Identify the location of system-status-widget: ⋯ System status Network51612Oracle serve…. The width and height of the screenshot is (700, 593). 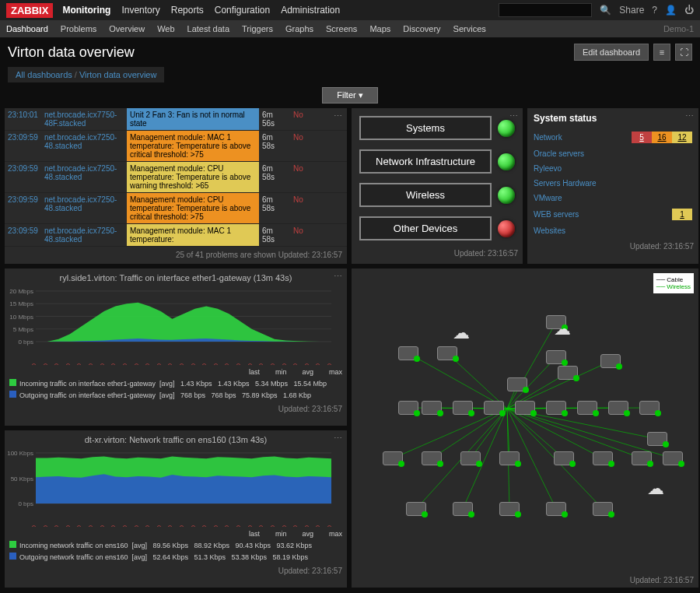
(613, 186).